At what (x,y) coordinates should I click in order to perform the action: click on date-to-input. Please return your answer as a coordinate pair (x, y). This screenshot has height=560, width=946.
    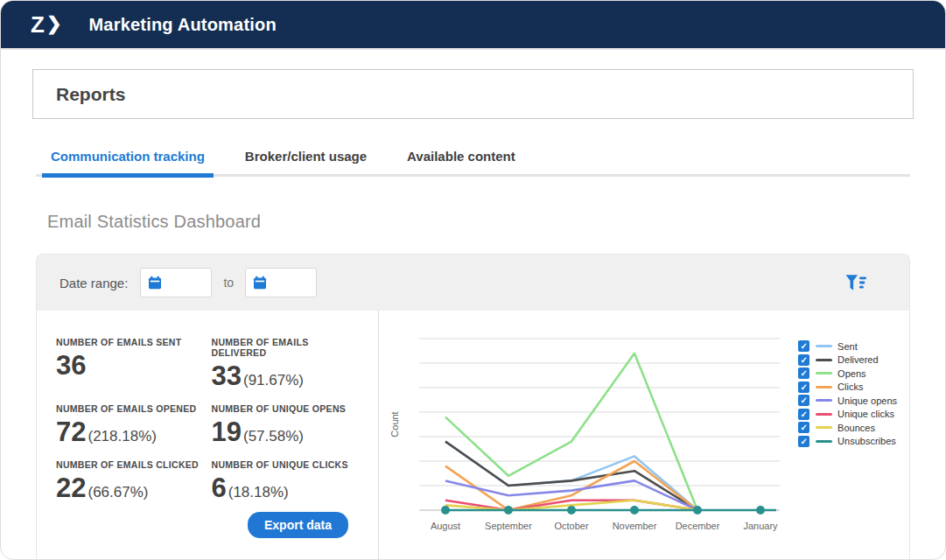
    Looking at the image, I should click on (293, 284).